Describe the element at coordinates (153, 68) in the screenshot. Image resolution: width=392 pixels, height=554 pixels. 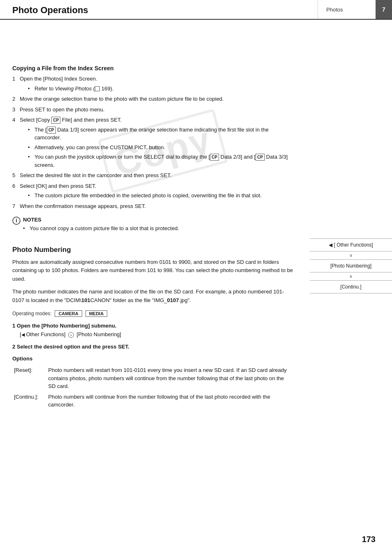
I see `copy-section-heading: Copying a File from the Index Screen` at that location.